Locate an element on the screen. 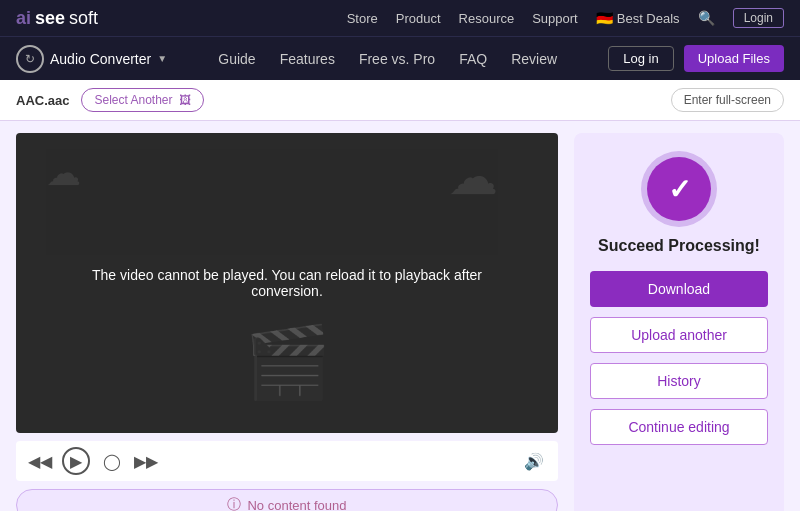 The height and width of the screenshot is (511, 800). brand-icon: ↻ is located at coordinates (30, 59).